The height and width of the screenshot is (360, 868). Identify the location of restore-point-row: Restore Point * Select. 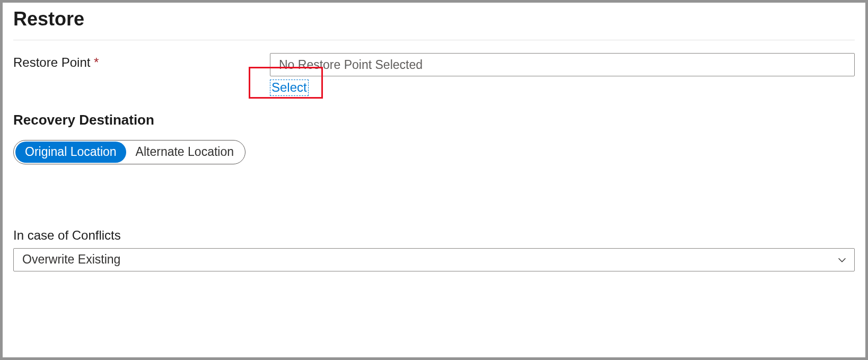
(434, 74).